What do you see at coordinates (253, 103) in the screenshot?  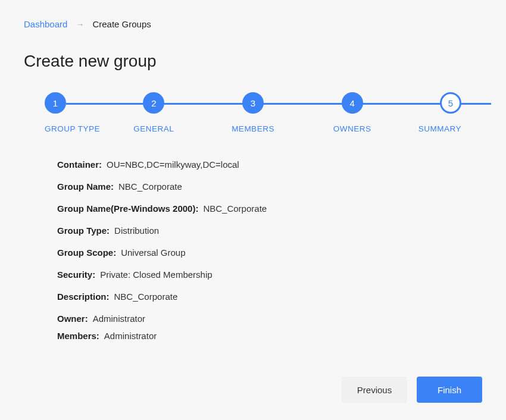 I see `step-number: 3` at bounding box center [253, 103].